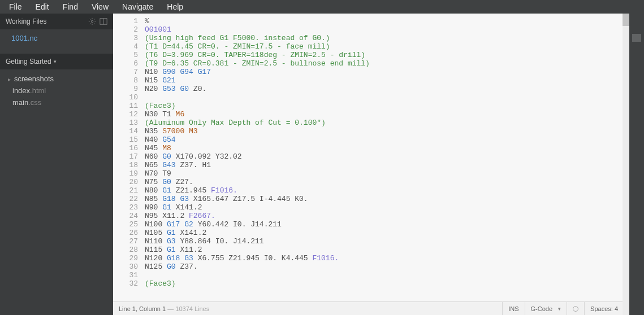 The width and height of the screenshot is (644, 315). What do you see at coordinates (387, 21) in the screenshot?
I see `code-line: %` at bounding box center [387, 21].